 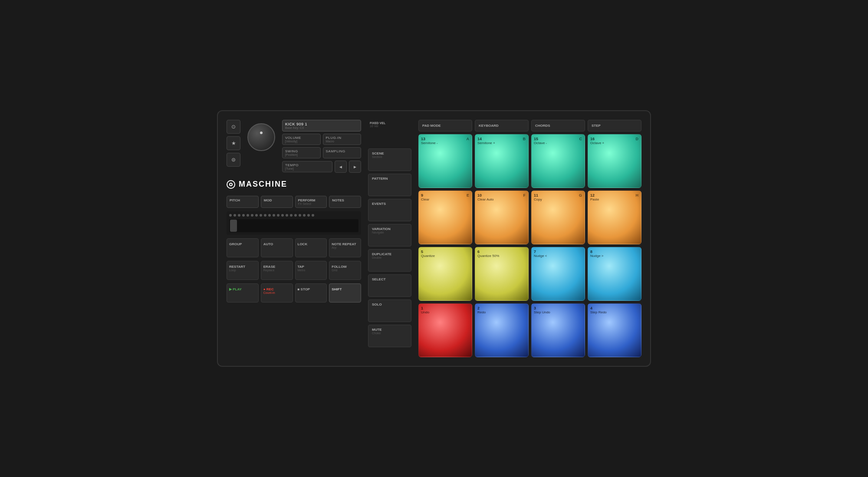 I want to click on maschine-logo: MASCHINE, so click(x=294, y=184).